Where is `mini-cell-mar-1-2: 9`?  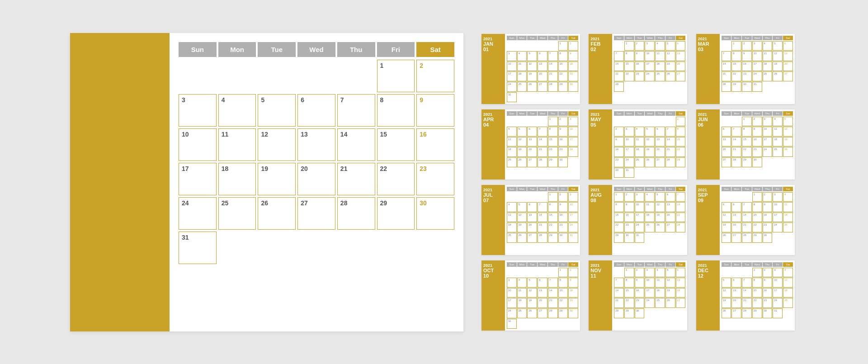 mini-cell-mar-1-2: 9 is located at coordinates (747, 56).